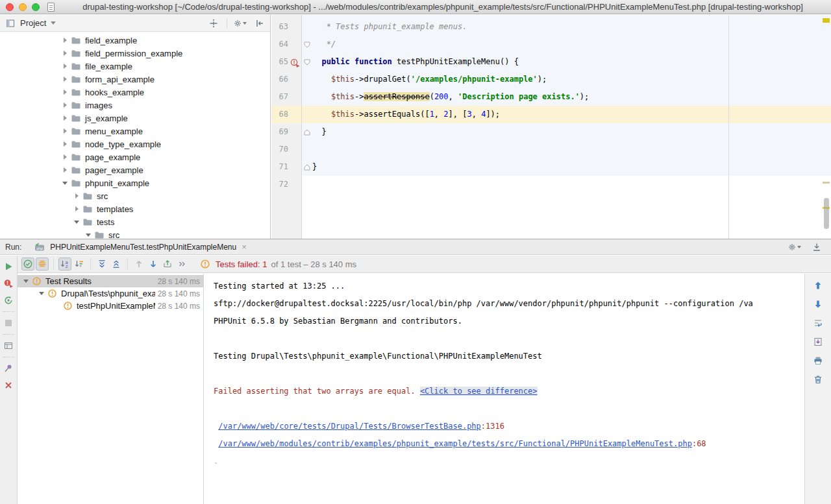 The width and height of the screenshot is (831, 504). Describe the element at coordinates (135, 222) in the screenshot. I see `tree-item-tests: tests` at that location.